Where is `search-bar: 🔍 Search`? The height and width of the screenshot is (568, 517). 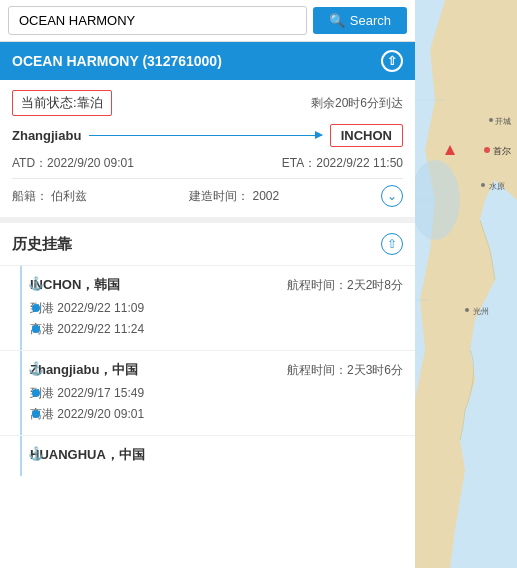
search-bar: 🔍 Search is located at coordinates (208, 21).